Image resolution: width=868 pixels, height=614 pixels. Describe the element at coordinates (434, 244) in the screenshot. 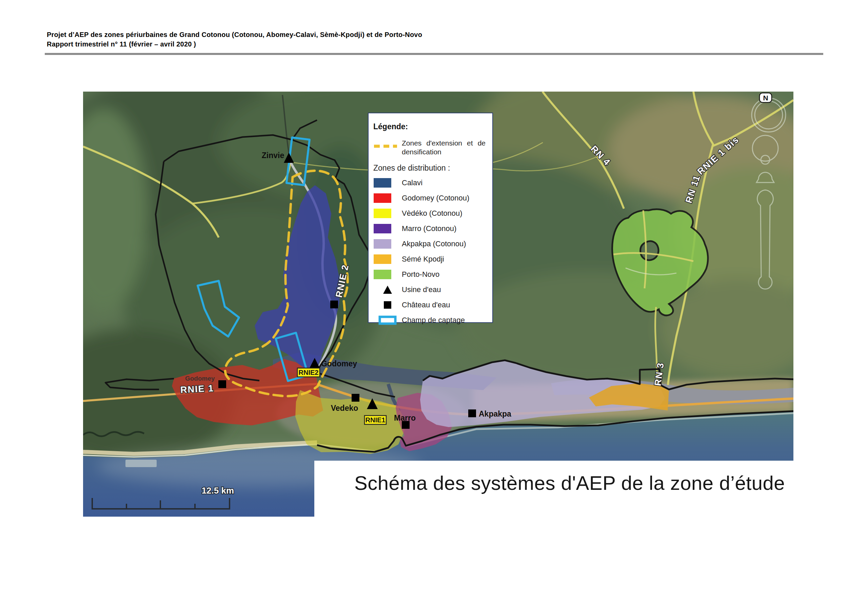

I see `legend-label-akpakpa: Akpakpa (Cotonou)` at that location.